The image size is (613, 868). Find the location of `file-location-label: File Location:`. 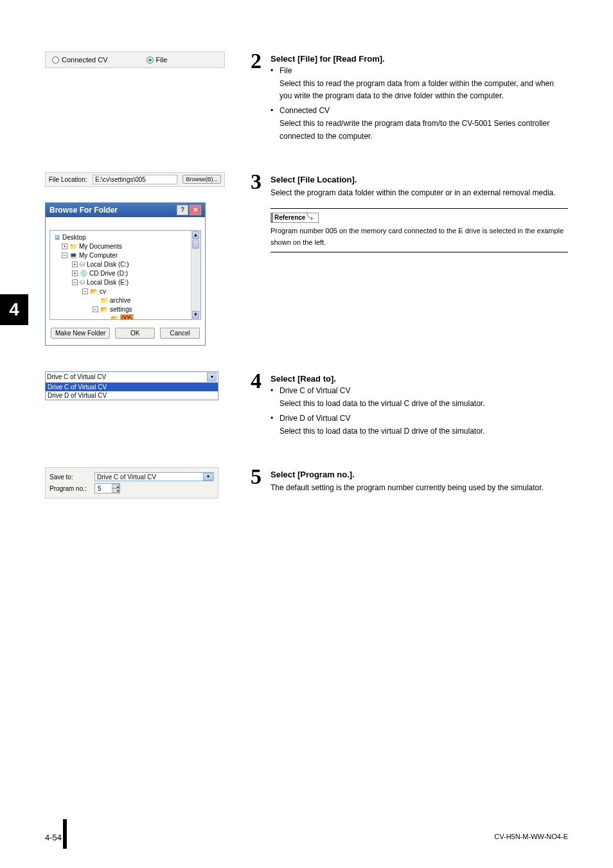

file-location-label: File Location: is located at coordinates (68, 180).